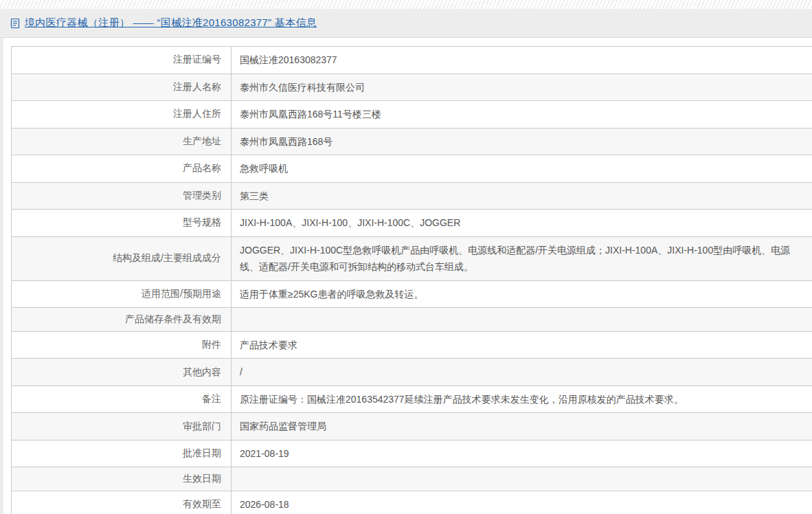 The width and height of the screenshot is (812, 514). I want to click on row-value: 第三类, so click(522, 196).